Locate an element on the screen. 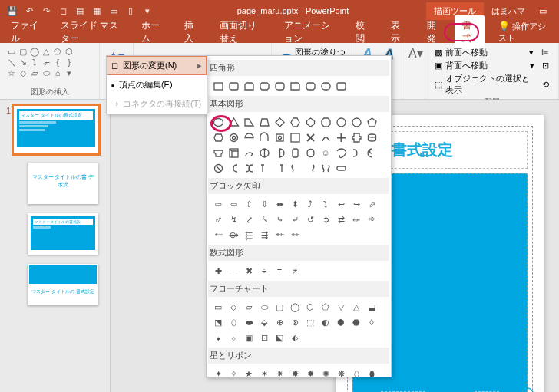 The height and width of the screenshot is (392, 559). gallery-equation-grid: ✚—✖÷=≠ is located at coordinates (299, 271).